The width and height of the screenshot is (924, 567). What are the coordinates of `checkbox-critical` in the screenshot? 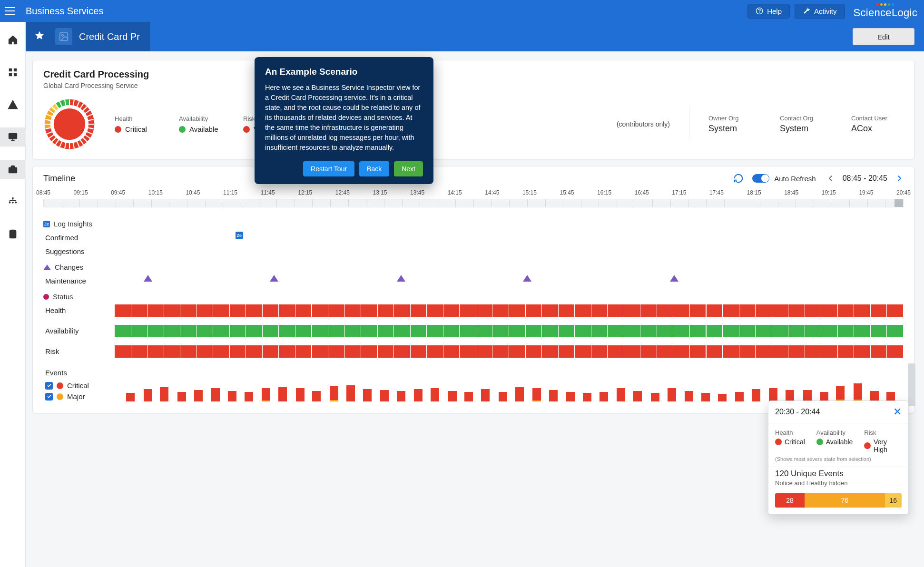 It's located at (49, 386).